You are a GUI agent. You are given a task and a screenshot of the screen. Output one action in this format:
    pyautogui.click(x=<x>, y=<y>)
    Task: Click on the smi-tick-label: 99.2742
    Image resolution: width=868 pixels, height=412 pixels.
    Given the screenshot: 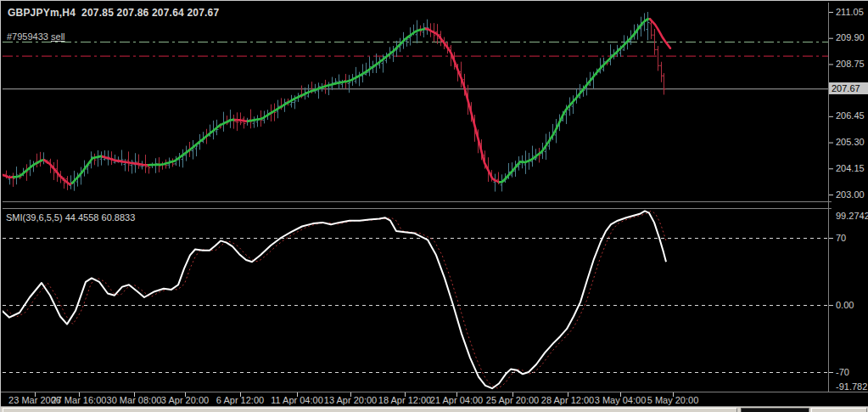 What is the action you would take?
    pyautogui.click(x=852, y=216)
    